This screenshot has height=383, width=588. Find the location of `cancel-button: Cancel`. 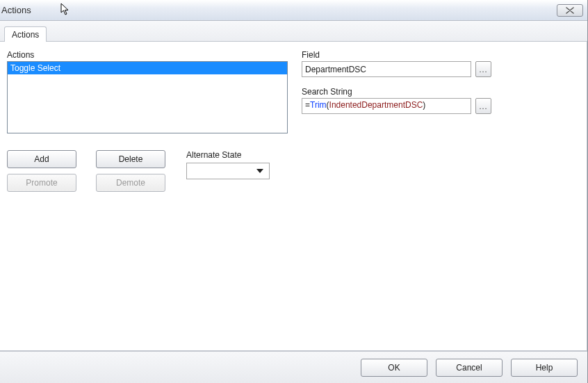

cancel-button: Cancel is located at coordinates (469, 368).